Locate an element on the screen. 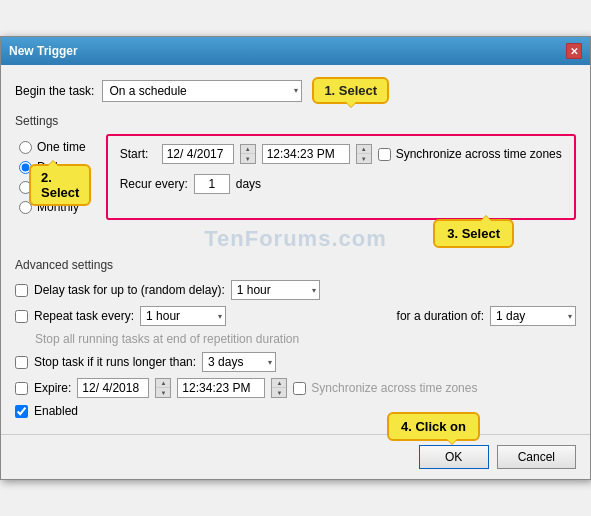 The image size is (591, 516). expire-sync-label: Synchronize across time zones is located at coordinates (394, 388).